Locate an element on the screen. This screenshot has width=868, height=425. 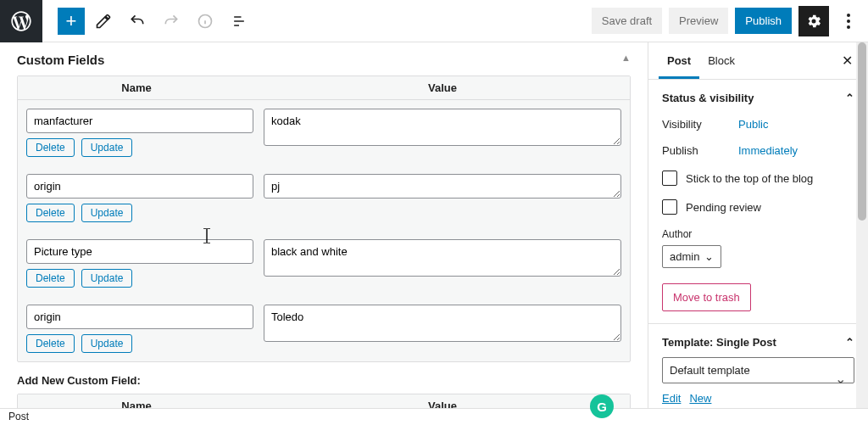
breadcrumb-bar: Post is located at coordinates (434, 417).